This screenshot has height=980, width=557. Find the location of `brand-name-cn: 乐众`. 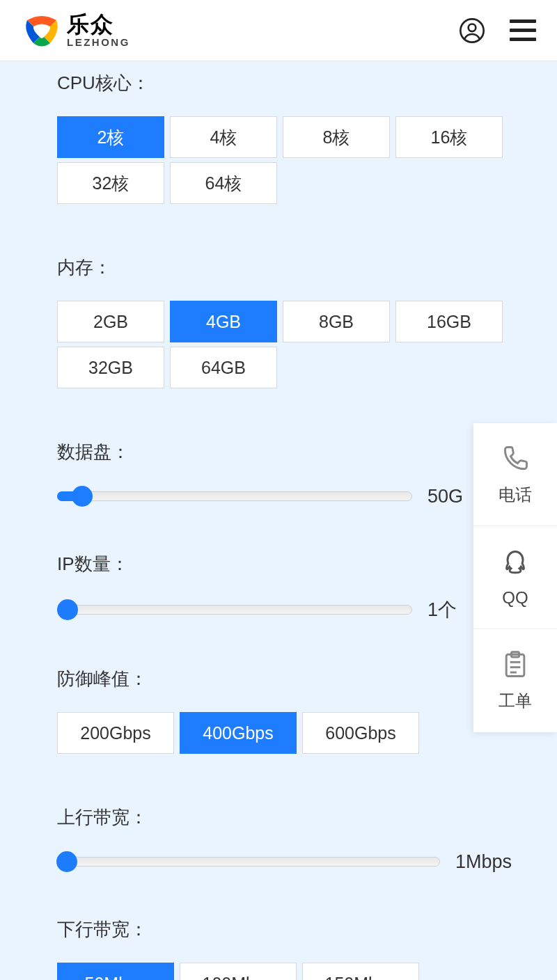

brand-name-cn: 乐众 is located at coordinates (99, 24).